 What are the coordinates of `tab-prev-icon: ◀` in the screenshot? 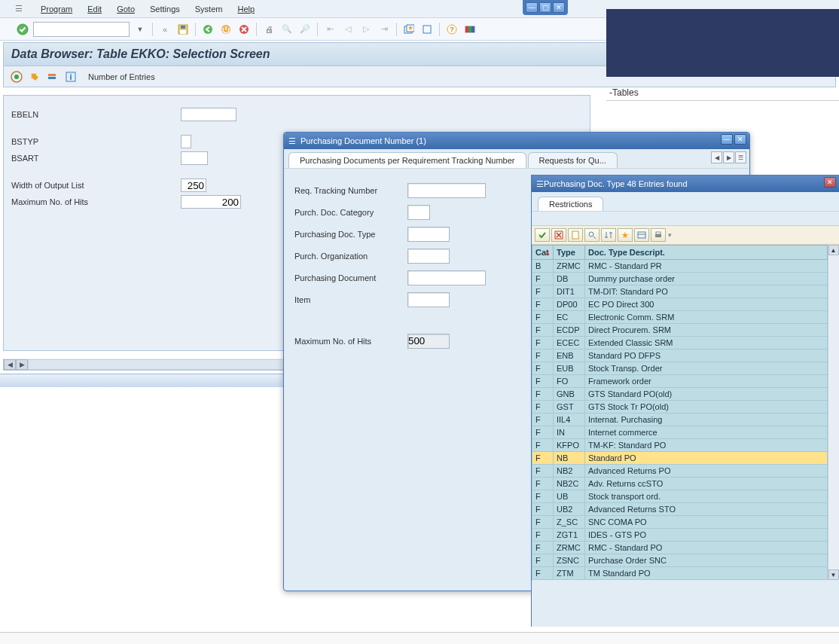 It's located at (717, 157).